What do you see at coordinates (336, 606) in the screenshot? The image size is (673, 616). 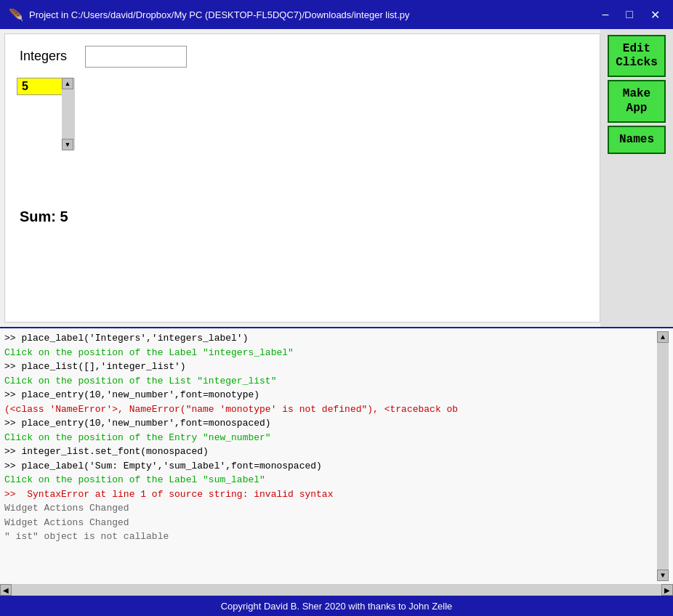 I see `footer: Copyright David B. Sher 2020 with thanks…` at bounding box center [336, 606].